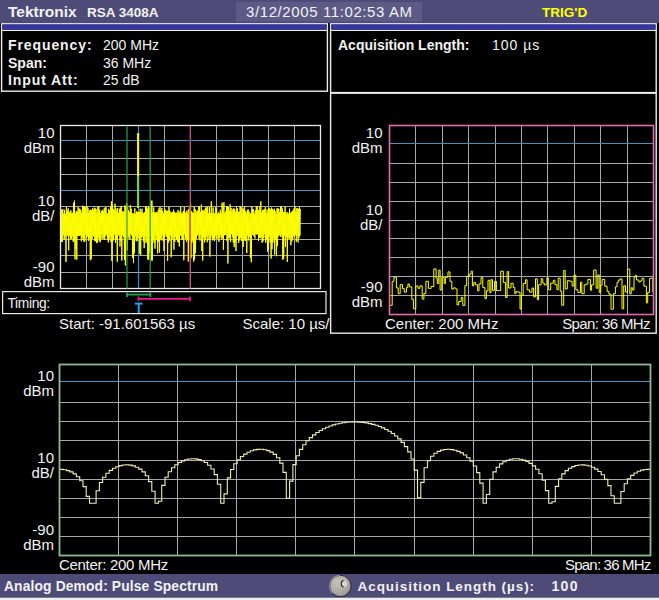  Describe the element at coordinates (111, 586) in the screenshot. I see `svg-text: Analog Demod: Pulse Spectrum` at that location.